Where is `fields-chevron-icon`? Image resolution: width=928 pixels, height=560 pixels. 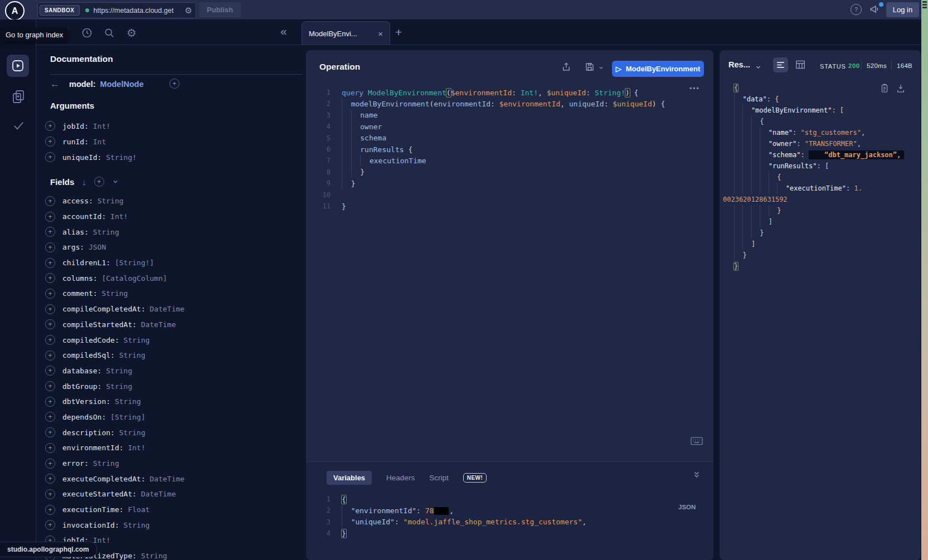
fields-chevron-icon is located at coordinates (115, 182).